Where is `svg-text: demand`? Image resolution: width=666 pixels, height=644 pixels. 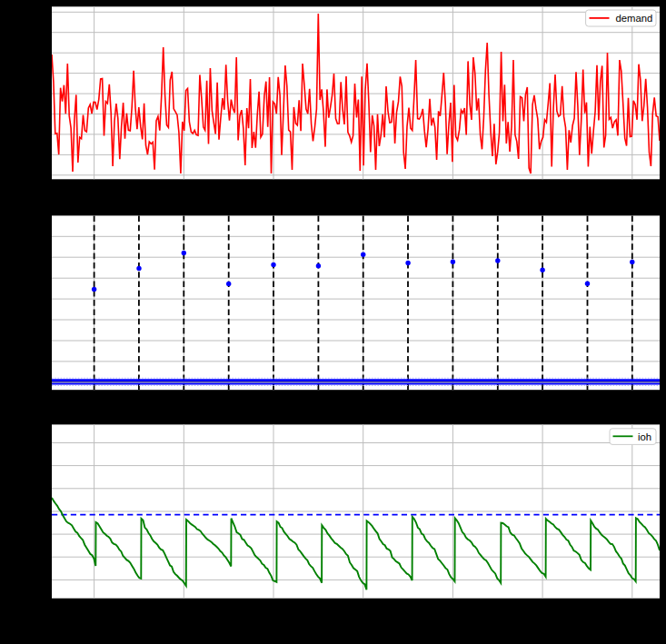 svg-text: demand is located at coordinates (634, 18).